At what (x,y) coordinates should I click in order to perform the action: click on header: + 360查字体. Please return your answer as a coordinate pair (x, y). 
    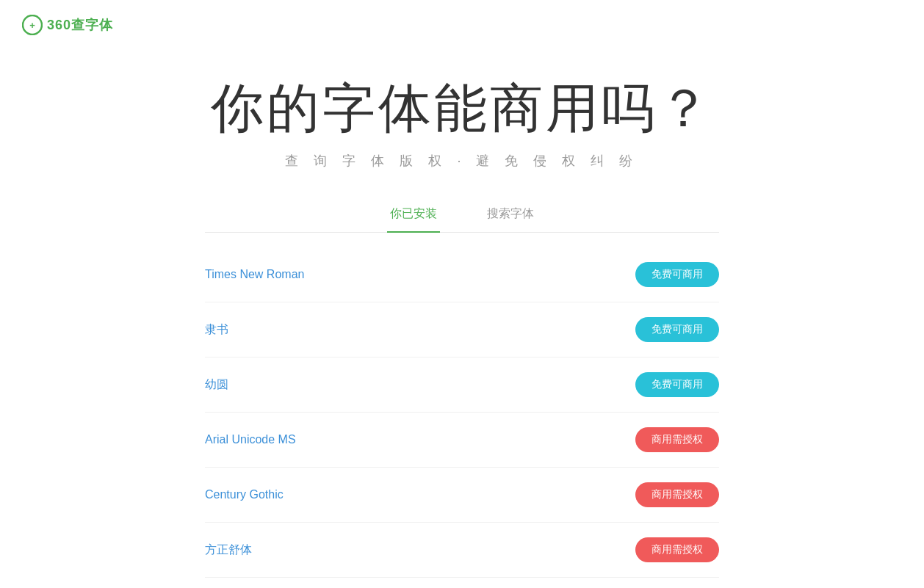
    Looking at the image, I should click on (462, 25).